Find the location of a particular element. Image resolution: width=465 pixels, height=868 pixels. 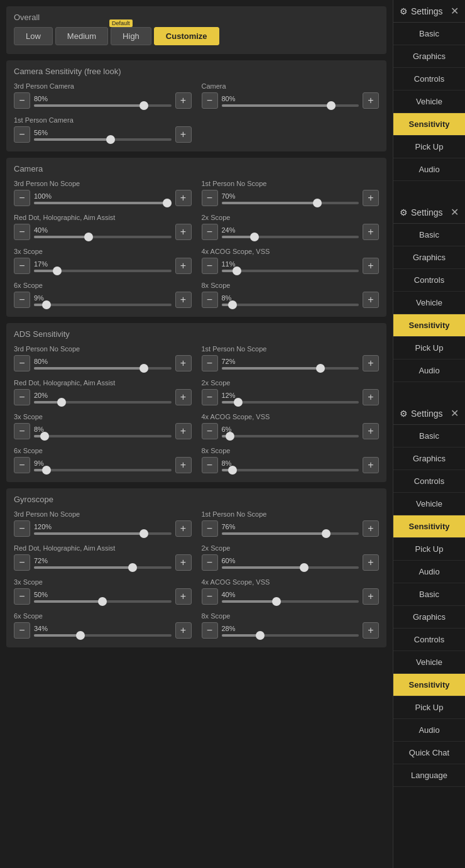

slider-minus-camera: − is located at coordinates (210, 101).